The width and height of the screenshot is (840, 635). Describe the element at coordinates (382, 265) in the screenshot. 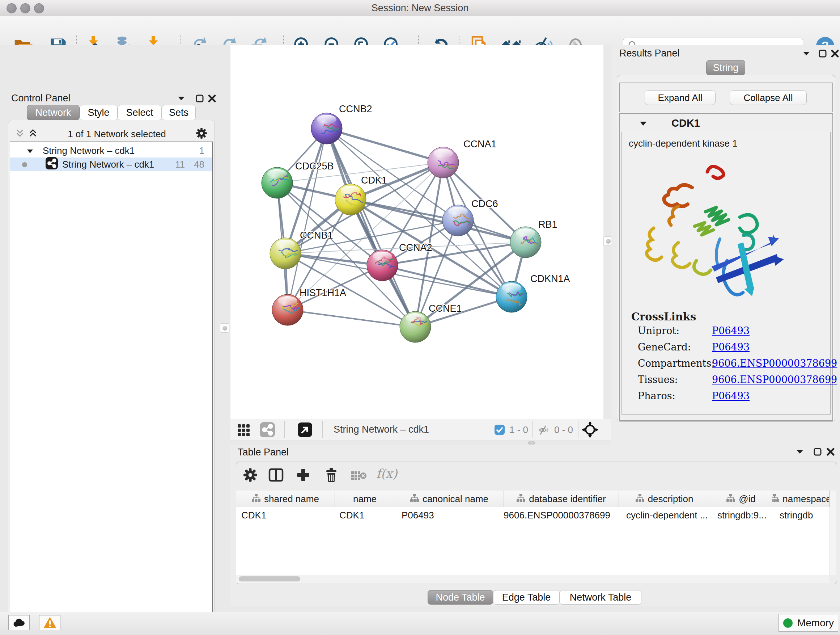

I see `node-CCNA2` at that location.